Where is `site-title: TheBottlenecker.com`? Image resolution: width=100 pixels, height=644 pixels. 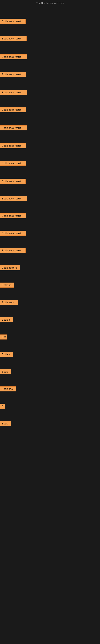 site-title: TheBottlenecker.com is located at coordinates (50, 4).